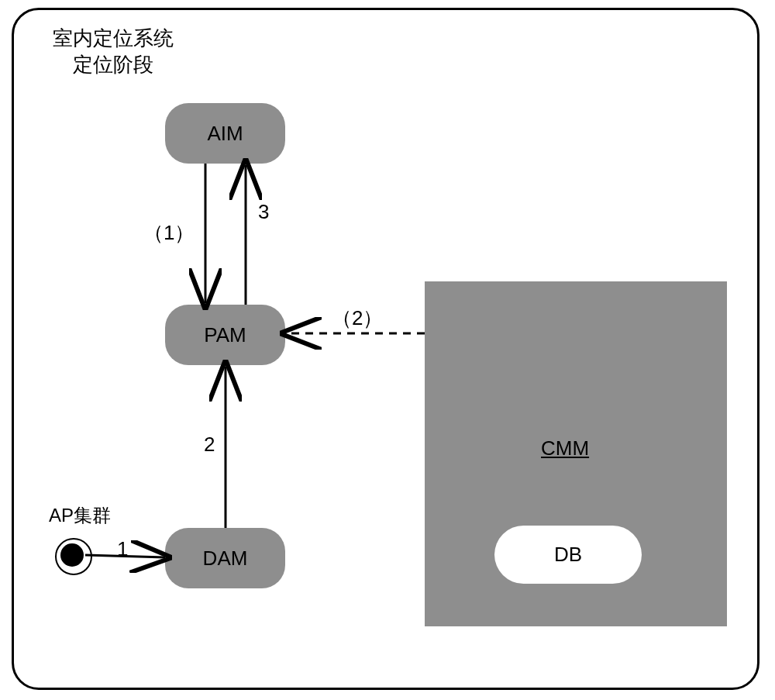 The width and height of the screenshot is (775, 700). Describe the element at coordinates (209, 445) in the screenshot. I see `edge-label-2: 2` at that location.